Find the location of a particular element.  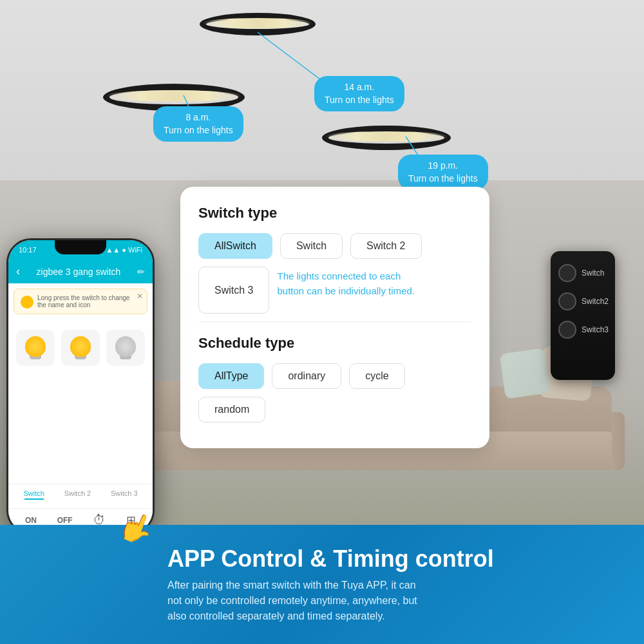

tooltip-8am: 8 a.m. Turn on the lights is located at coordinates (198, 124).